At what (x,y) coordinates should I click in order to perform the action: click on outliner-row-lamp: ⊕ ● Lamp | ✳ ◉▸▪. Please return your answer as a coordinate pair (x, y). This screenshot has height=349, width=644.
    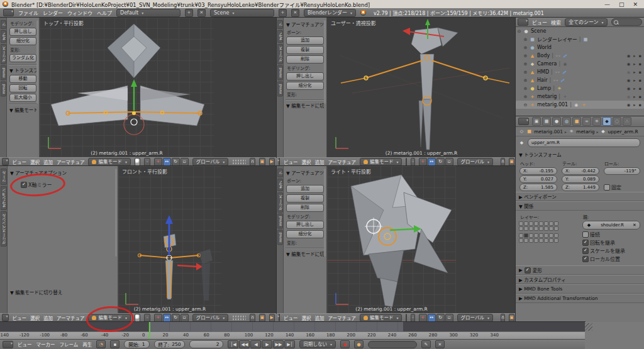
    Looking at the image, I should click on (580, 88).